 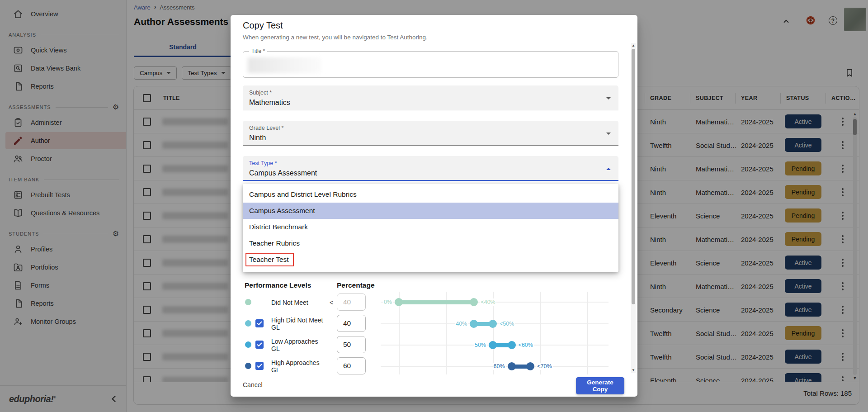 I want to click on level-label: High Approaches GL, so click(x=300, y=366).